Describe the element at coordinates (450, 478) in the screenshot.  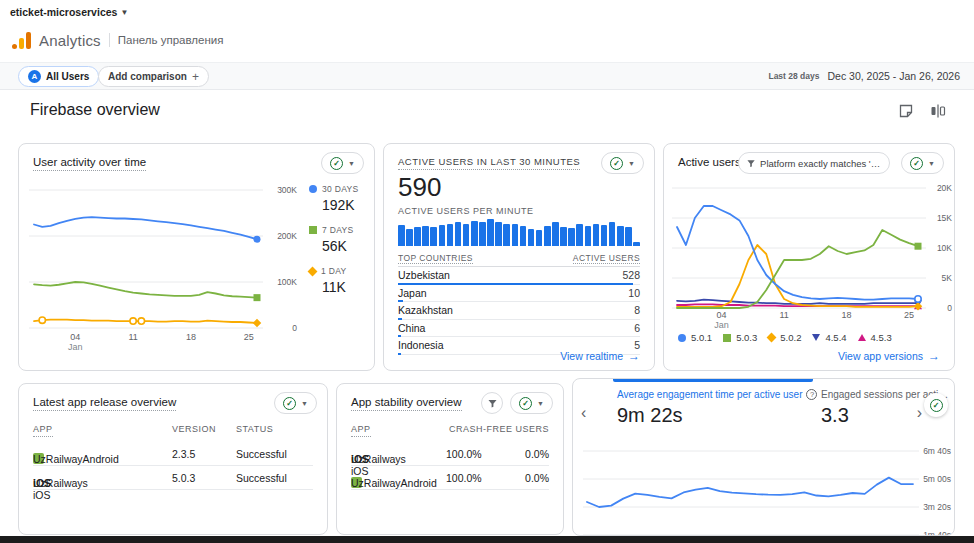
I see `table-row: UzRailwayAndroid 100.0% 0.0%` at that location.